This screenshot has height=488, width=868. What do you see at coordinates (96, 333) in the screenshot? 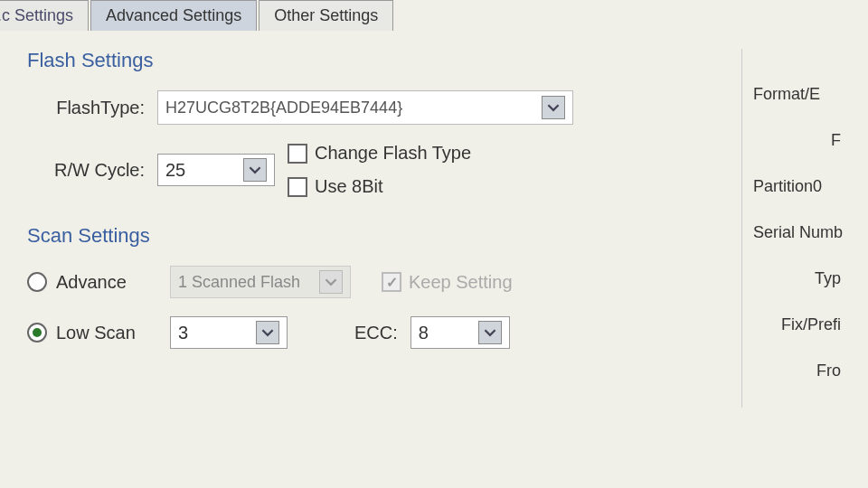
I see `low-scan-radio-label: Low Scan` at bounding box center [96, 333].